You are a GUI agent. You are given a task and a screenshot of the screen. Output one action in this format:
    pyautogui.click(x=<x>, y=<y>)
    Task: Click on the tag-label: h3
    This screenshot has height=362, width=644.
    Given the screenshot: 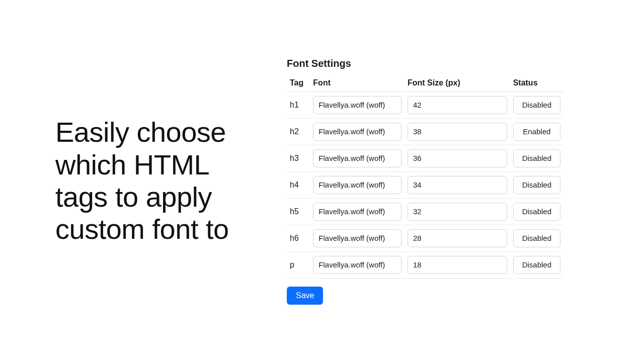 What is the action you would take?
    pyautogui.click(x=298, y=158)
    